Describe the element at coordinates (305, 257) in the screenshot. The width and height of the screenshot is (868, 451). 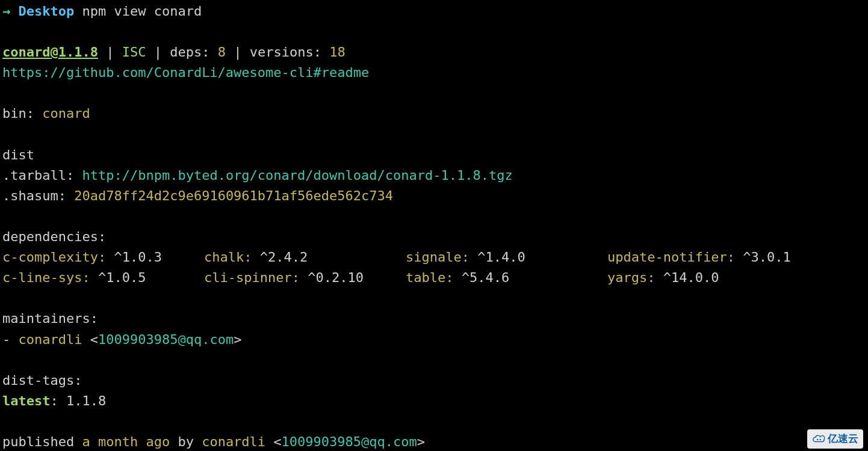
I see `dependency-item: chalk: ^2.4.2` at that location.